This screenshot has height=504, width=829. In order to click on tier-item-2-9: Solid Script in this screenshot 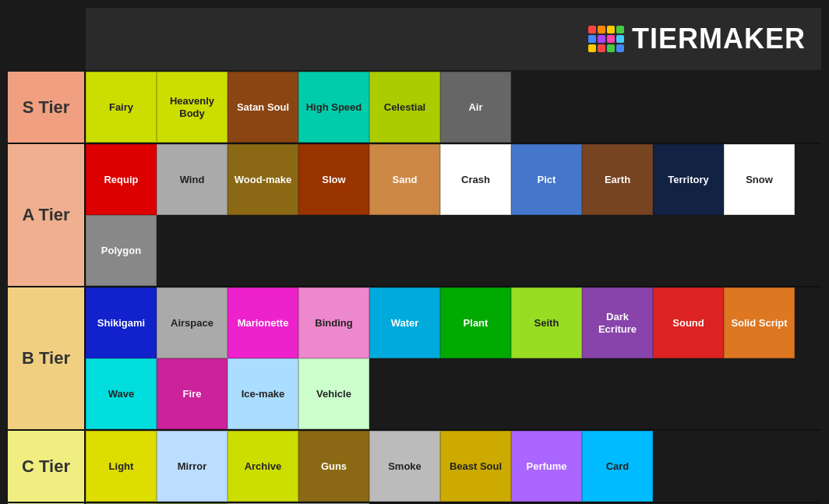, I will do `click(759, 322)`.